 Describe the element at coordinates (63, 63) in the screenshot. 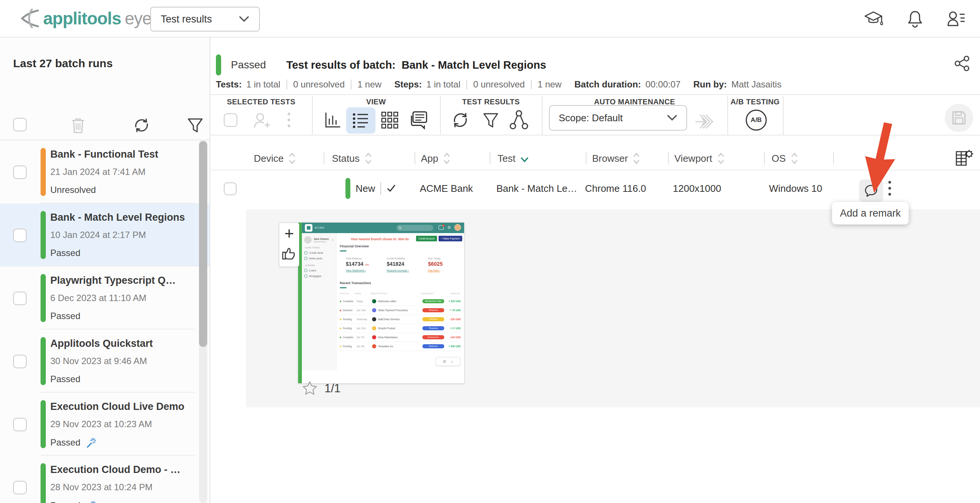

I see `sidebar-title: Last 27 batch runs` at that location.